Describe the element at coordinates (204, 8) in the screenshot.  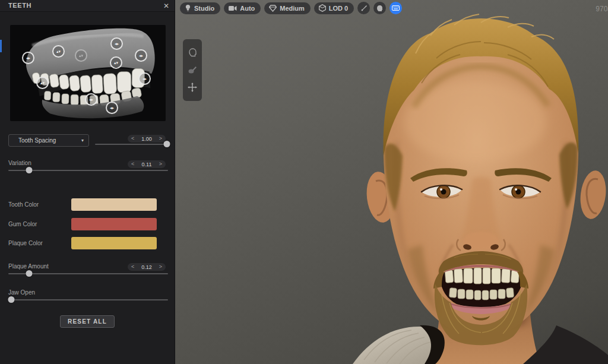
I see `environment-label: Studio` at that location.